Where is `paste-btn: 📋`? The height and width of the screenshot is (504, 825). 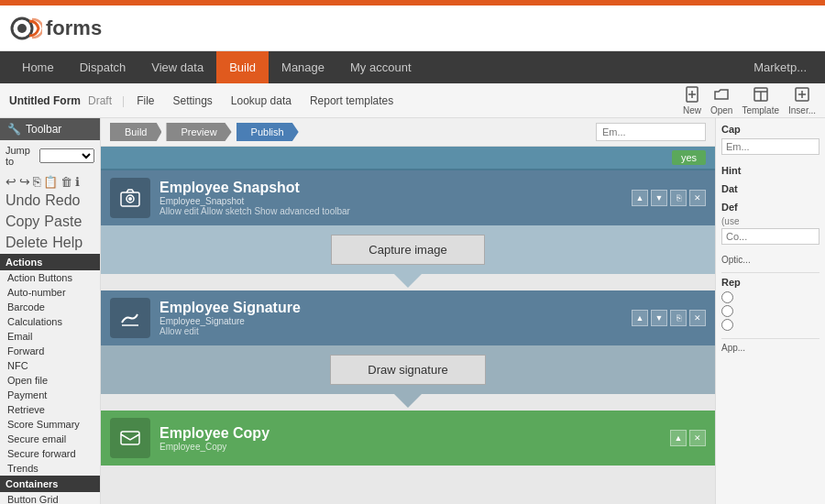 paste-btn: 📋 is located at coordinates (50, 181).